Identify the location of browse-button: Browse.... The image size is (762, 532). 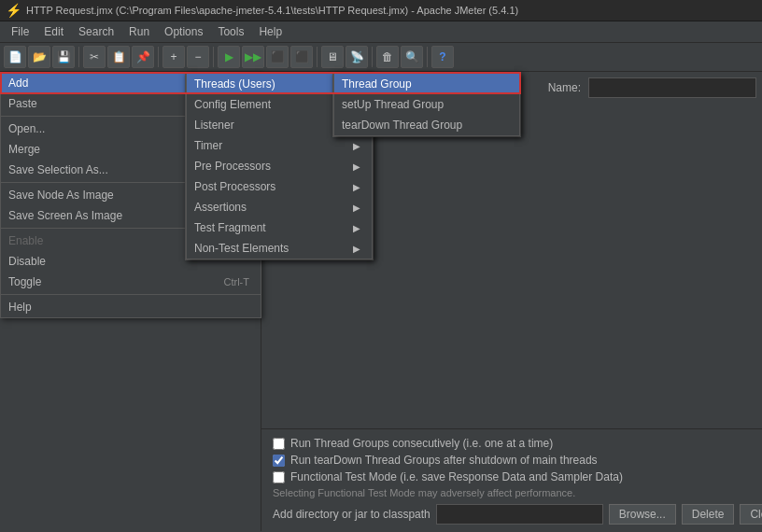
(642, 514).